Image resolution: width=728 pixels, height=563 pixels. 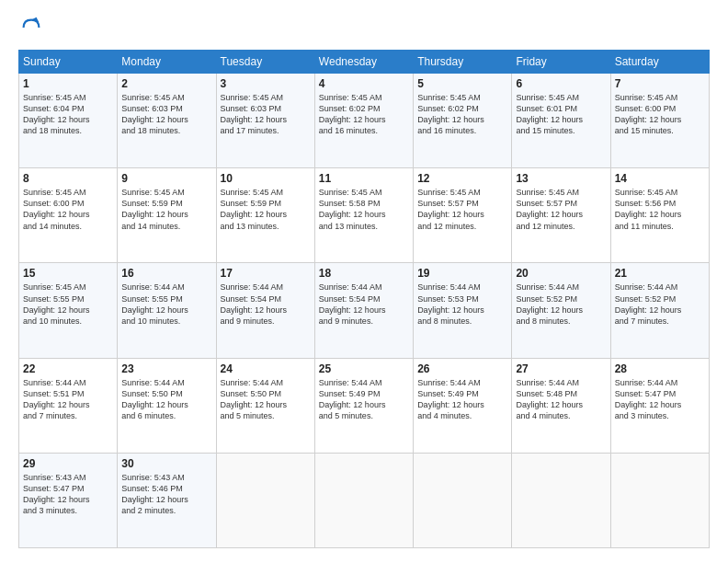 I want to click on calendar-cell: 12Sunrise: 5:45 AM Sunset: 5:57 PM Dayli…, so click(x=463, y=215).